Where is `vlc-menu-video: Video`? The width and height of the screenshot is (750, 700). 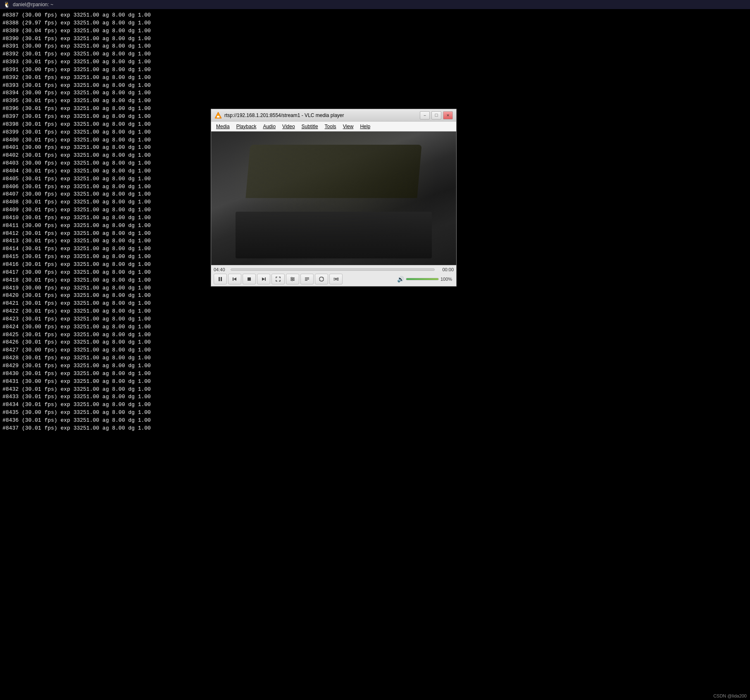 vlc-menu-video: Video is located at coordinates (288, 127).